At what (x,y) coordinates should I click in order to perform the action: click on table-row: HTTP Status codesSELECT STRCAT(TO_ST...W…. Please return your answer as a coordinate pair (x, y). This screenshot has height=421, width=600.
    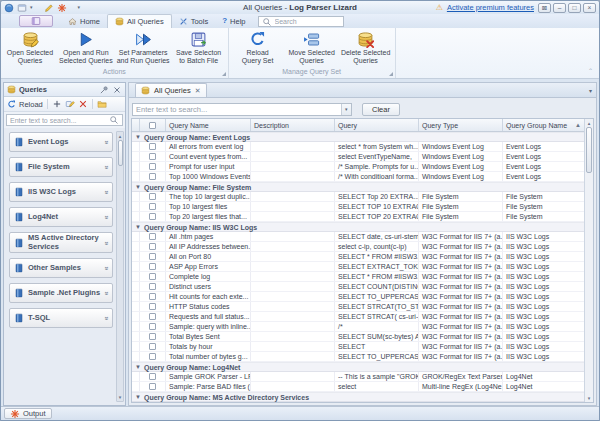
    Looking at the image, I should click on (358, 307).